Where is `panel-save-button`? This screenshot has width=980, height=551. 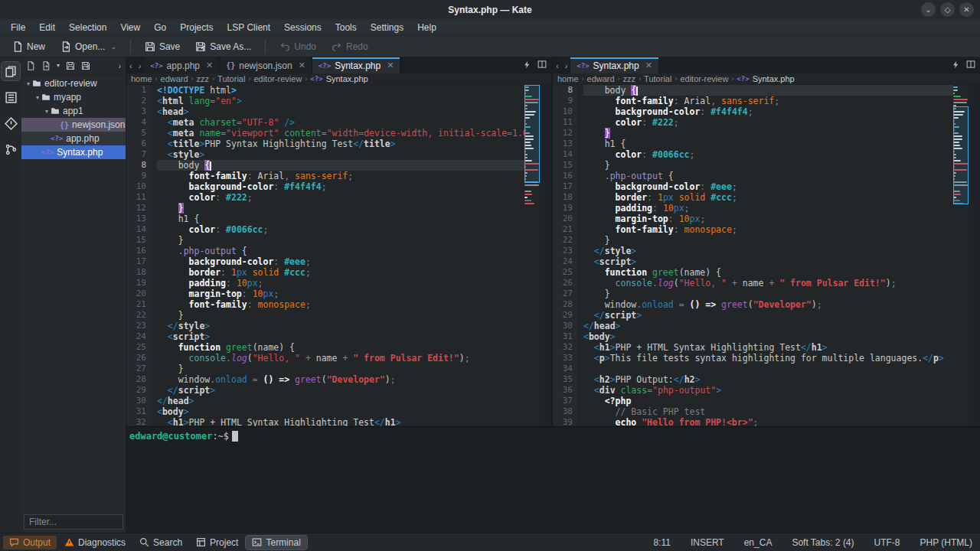
panel-save-button is located at coordinates (70, 66).